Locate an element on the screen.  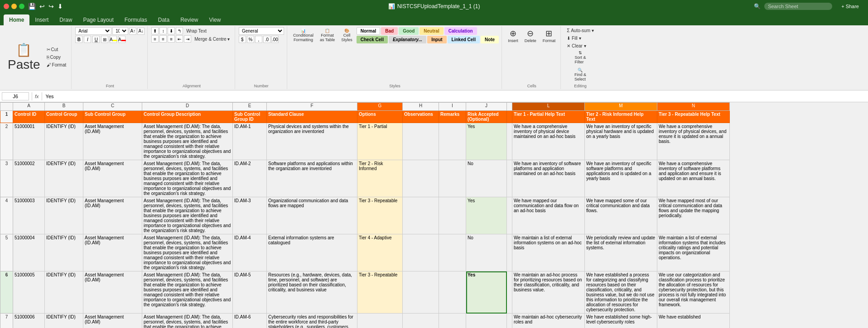
cell-e5: ID.AM-4 is located at coordinates (250, 253).